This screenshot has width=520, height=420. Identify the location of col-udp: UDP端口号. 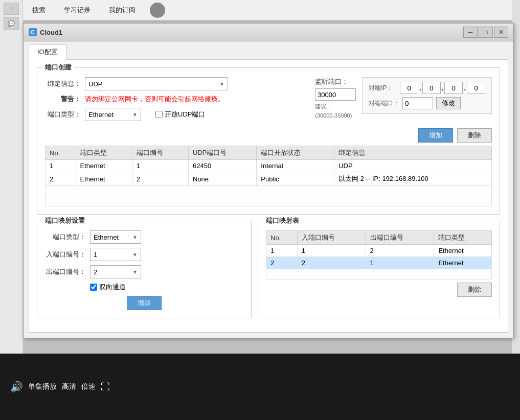
(223, 153).